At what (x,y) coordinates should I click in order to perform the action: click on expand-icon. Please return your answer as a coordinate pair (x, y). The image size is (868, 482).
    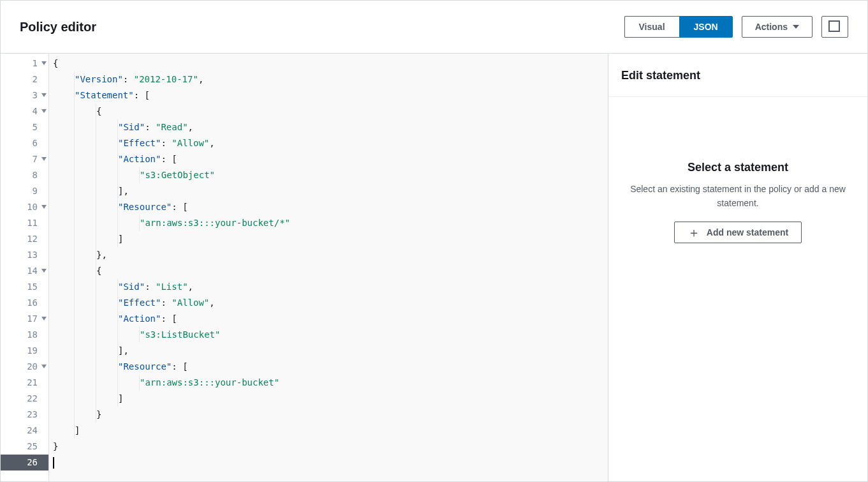
    Looking at the image, I should click on (835, 27).